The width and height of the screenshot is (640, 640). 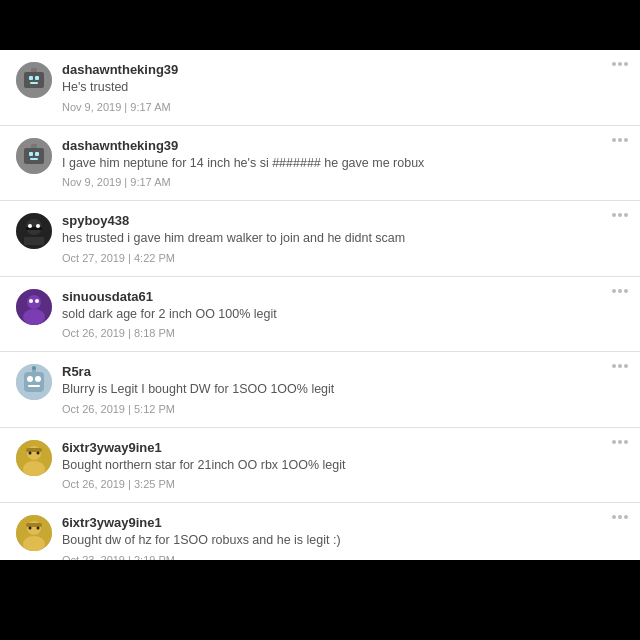 I want to click on timestamp: Oct 26, 2019 | 8:18 PM, so click(x=343, y=333).